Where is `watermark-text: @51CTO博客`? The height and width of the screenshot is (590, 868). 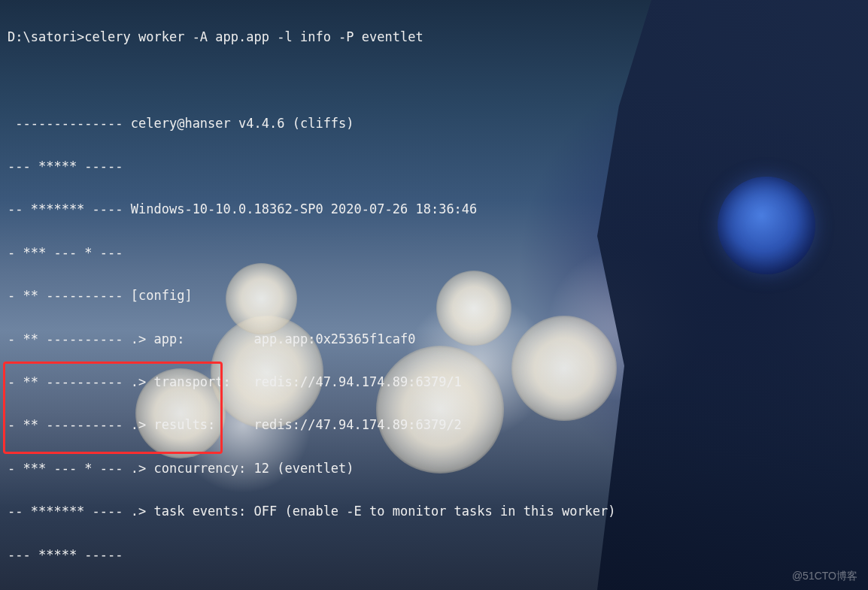
watermark-text: @51CTO博客 is located at coordinates (824, 576).